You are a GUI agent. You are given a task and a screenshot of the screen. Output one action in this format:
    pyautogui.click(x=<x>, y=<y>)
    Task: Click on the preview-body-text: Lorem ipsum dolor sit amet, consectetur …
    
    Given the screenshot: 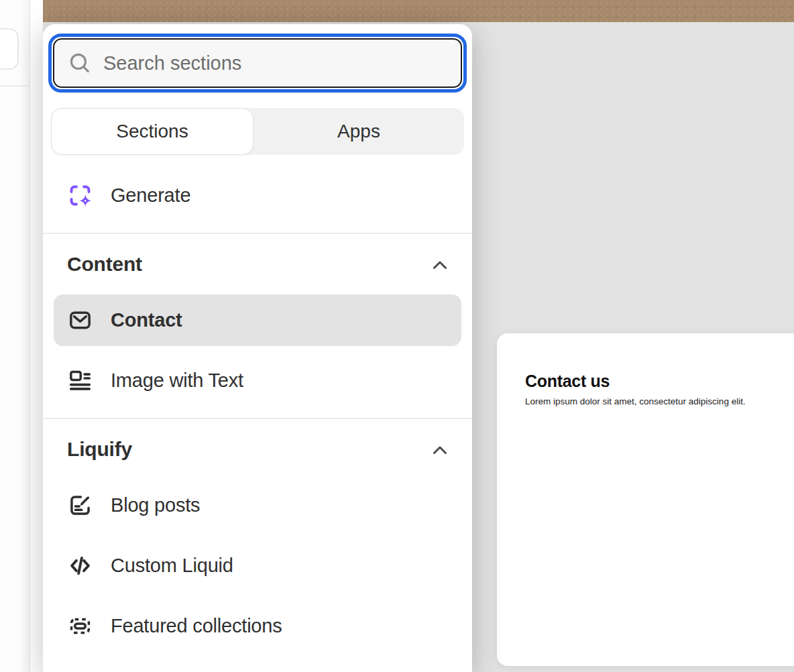 What is the action you would take?
    pyautogui.click(x=636, y=401)
    